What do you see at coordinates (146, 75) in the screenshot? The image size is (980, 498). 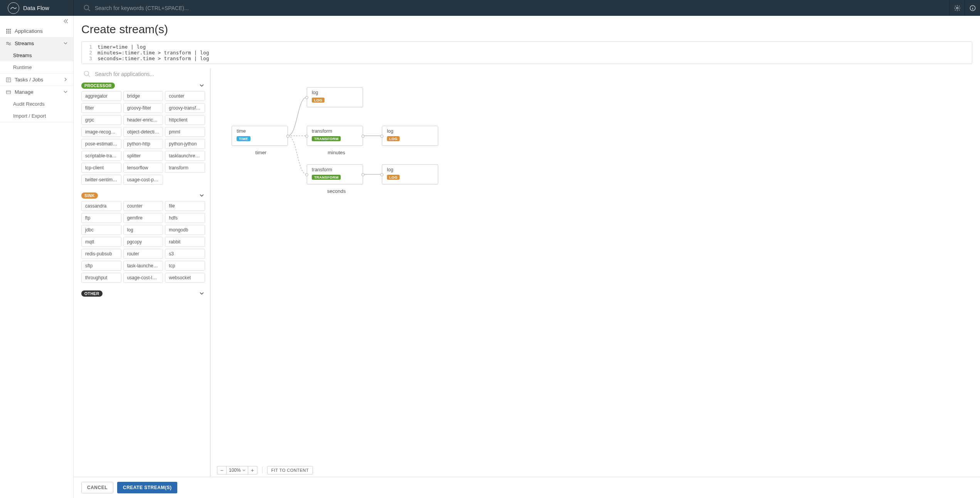 I see `palette-search` at bounding box center [146, 75].